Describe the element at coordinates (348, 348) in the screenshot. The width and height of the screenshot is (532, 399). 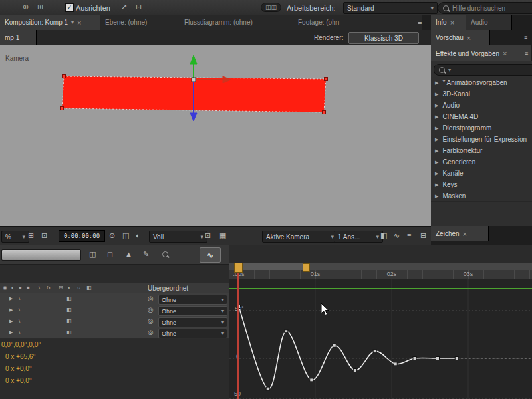
I see `graph-keyframes` at that location.